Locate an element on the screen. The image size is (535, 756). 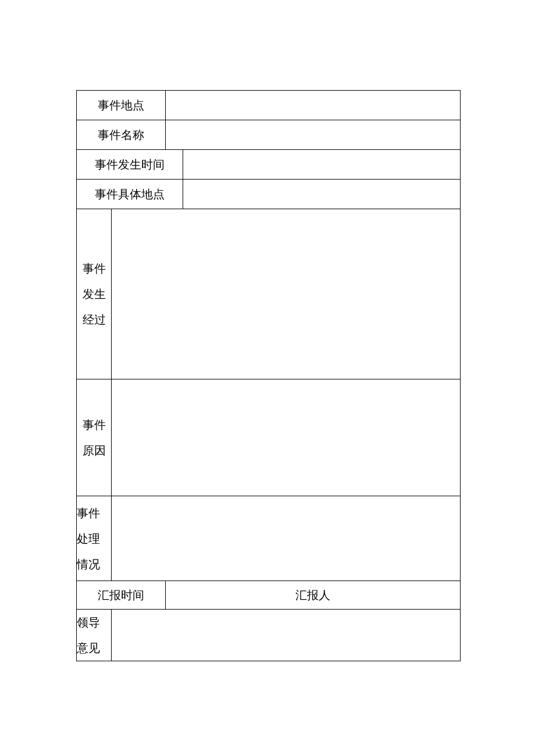
label-event-handling-line3: 情况 is located at coordinates (94, 564).